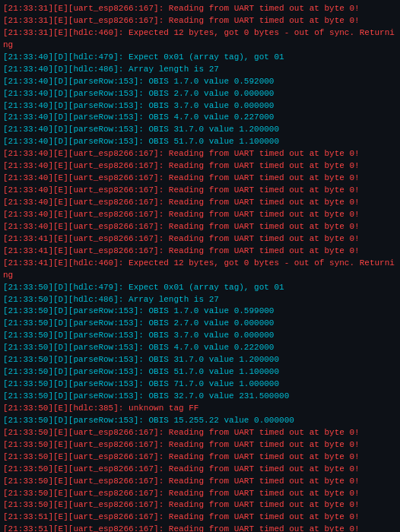 This screenshot has width=400, height=532. Describe the element at coordinates (200, 300) in the screenshot. I see `log-line: [21:33:50][D][hdlc:486]: Array length is…` at that location.